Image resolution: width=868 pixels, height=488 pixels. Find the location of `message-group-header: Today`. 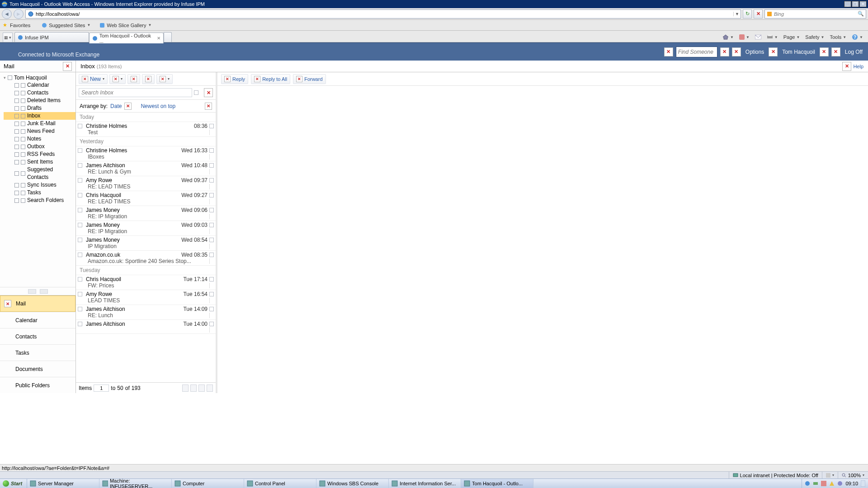

message-group-header: Today is located at coordinates (146, 117).